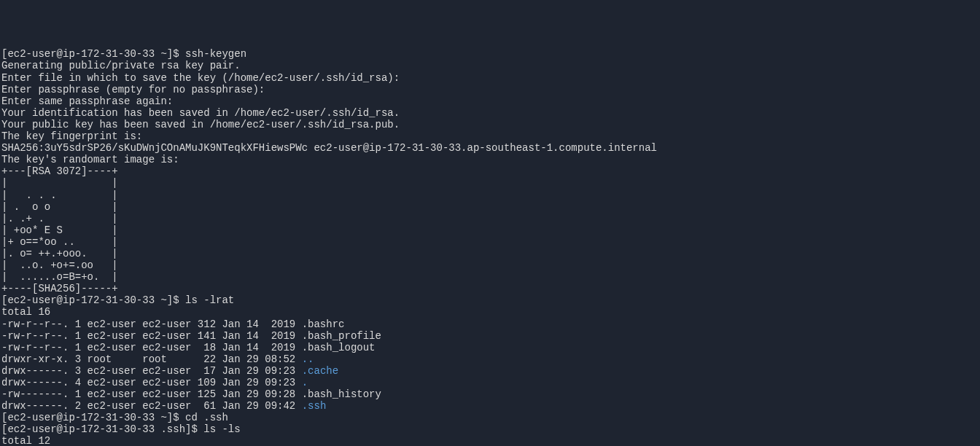  I want to click on command-text: ls -lrat, so click(210, 300).